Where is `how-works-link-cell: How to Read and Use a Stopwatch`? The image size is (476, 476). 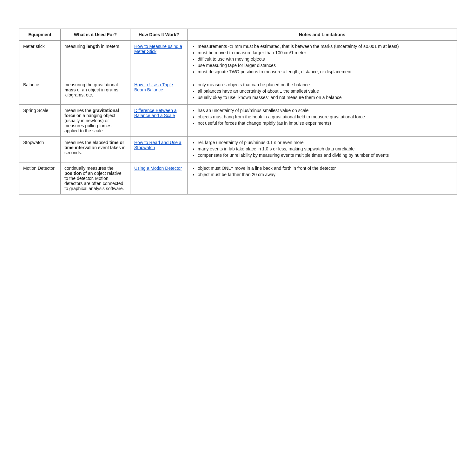 how-works-link-cell: How to Read and Use a Stopwatch is located at coordinates (159, 150).